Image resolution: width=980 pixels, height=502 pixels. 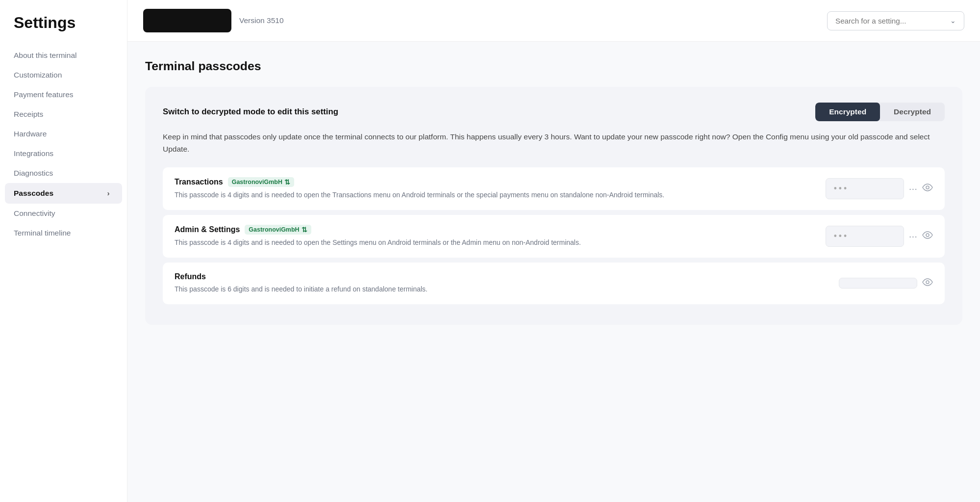 What do you see at coordinates (64, 134) in the screenshot?
I see `sidebar-item-hardware: Hardware` at bounding box center [64, 134].